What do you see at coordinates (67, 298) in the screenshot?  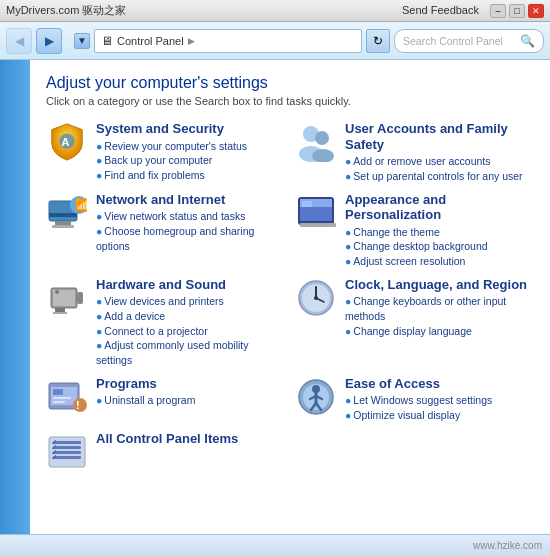 I see `hardware-icon` at bounding box center [67, 298].